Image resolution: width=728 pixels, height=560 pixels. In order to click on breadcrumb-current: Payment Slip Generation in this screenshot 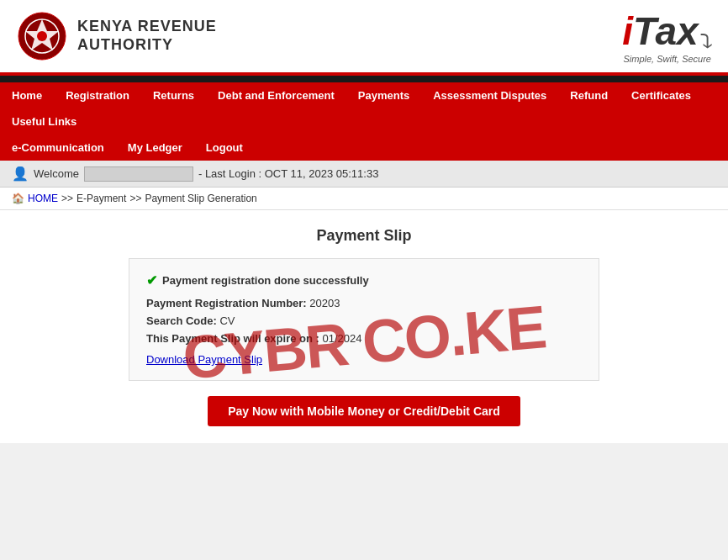, I will do `click(200, 198)`.